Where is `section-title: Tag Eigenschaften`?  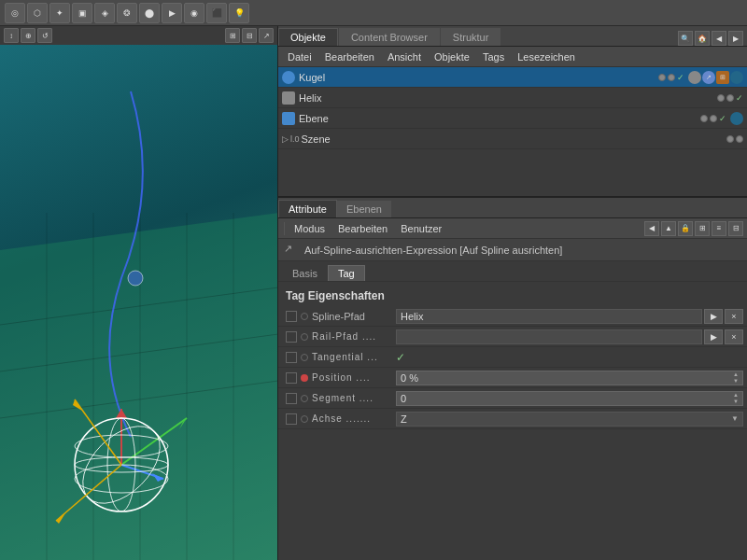
section-title: Tag Eigenschaften is located at coordinates (513, 297).